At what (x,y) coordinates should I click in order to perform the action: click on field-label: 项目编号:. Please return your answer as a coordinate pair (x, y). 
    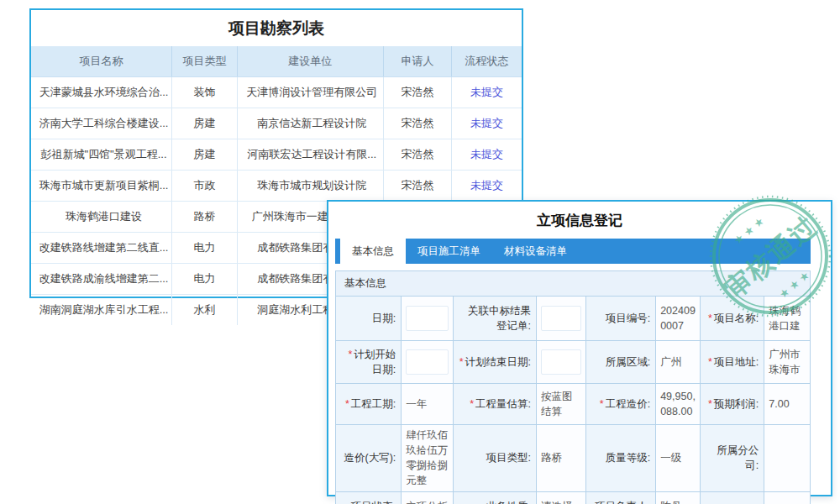
    Looking at the image, I should click on (620, 319).